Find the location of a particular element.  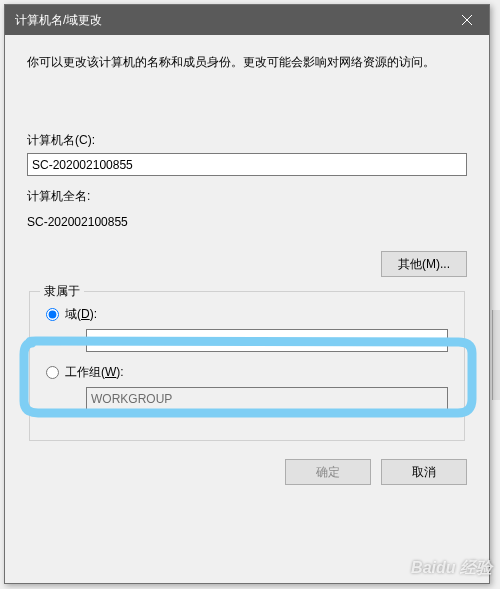

workgroup-radio-row: 工作组(W): is located at coordinates (247, 372).